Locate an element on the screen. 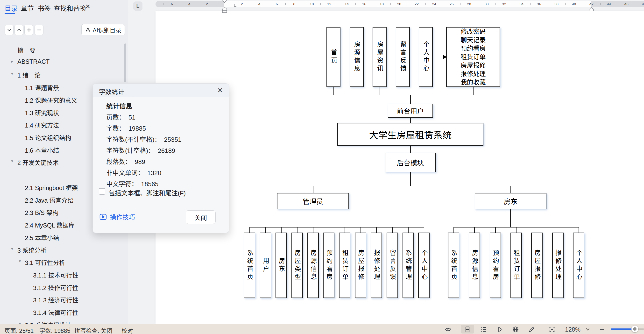 The image size is (644, 334). page-view-icon is located at coordinates (468, 330).